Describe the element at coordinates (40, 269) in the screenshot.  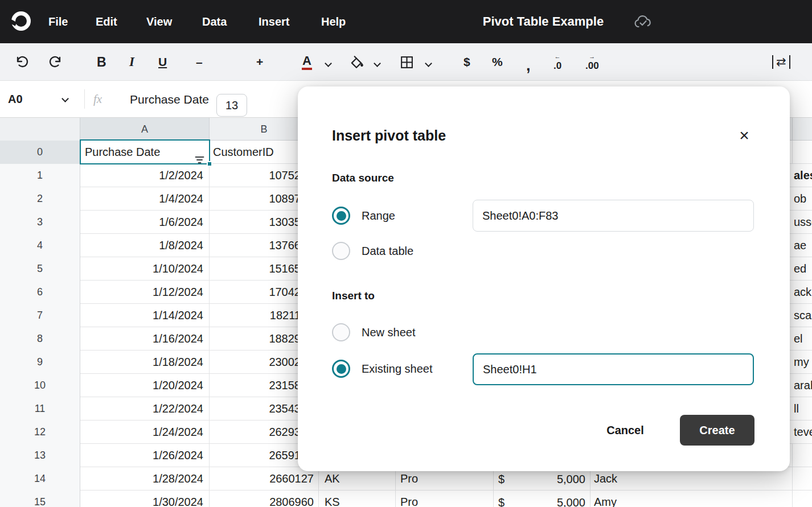
I see `row-number: 5` at that location.